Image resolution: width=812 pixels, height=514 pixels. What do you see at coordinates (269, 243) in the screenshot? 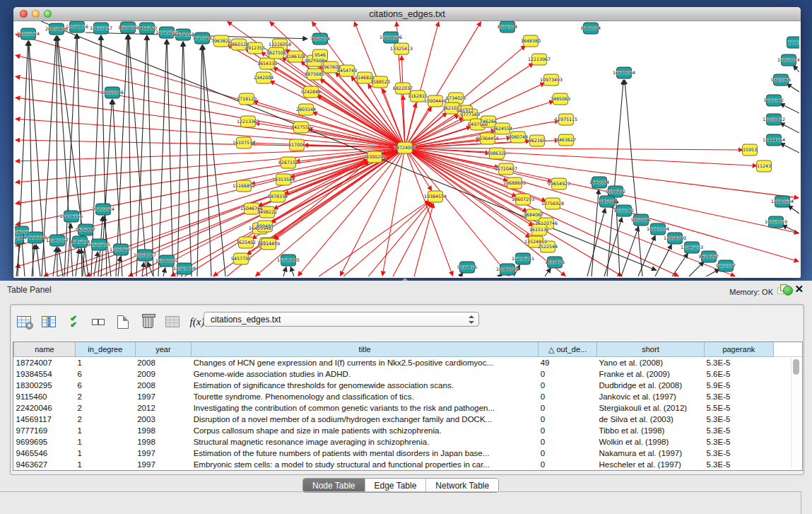
I see `svg-text: 16914479` at bounding box center [269, 243].